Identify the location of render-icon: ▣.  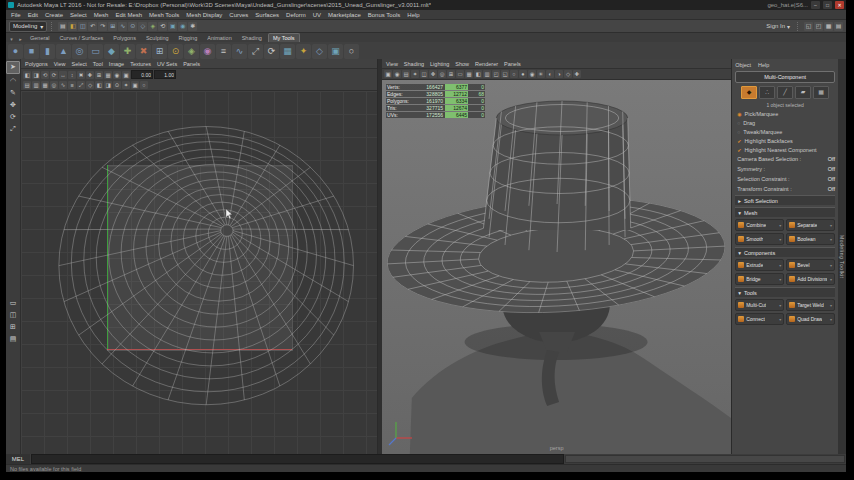
(172, 26).